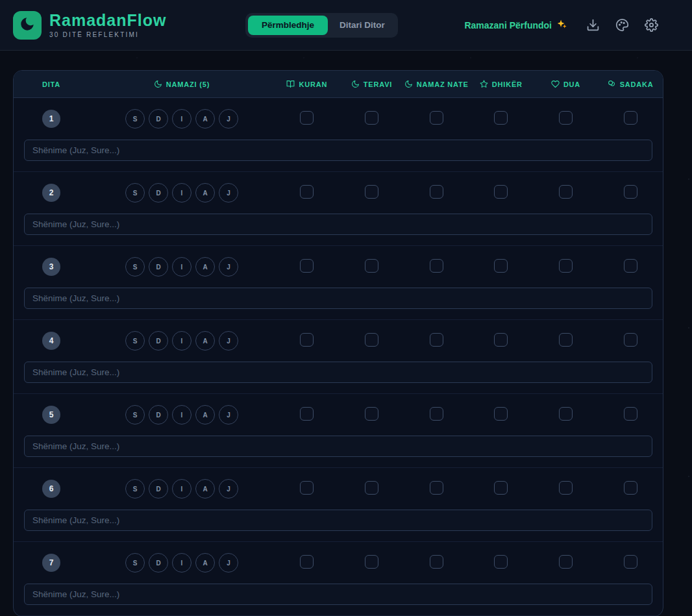 Image resolution: width=692 pixels, height=616 pixels. I want to click on column-header-teravi: TERAVI, so click(372, 84).